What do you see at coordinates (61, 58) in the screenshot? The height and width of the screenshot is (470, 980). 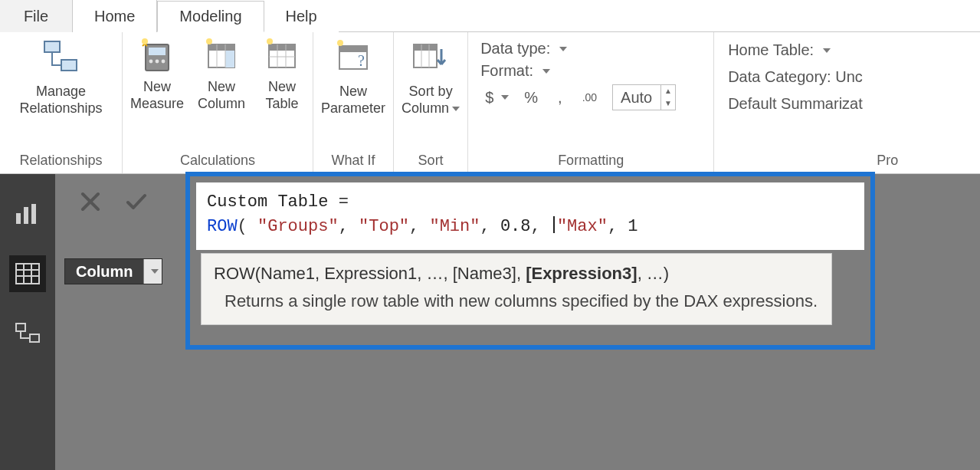 I see `relationships-icon` at bounding box center [61, 58].